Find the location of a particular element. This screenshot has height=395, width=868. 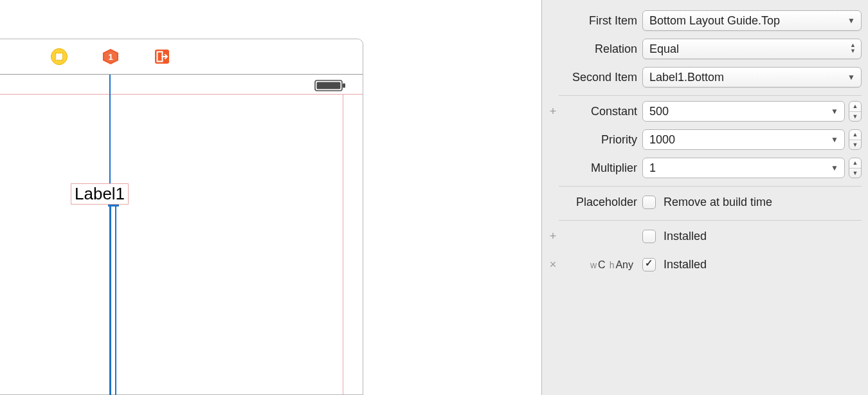

popup-relation: Equal ▲▼ is located at coordinates (752, 49).